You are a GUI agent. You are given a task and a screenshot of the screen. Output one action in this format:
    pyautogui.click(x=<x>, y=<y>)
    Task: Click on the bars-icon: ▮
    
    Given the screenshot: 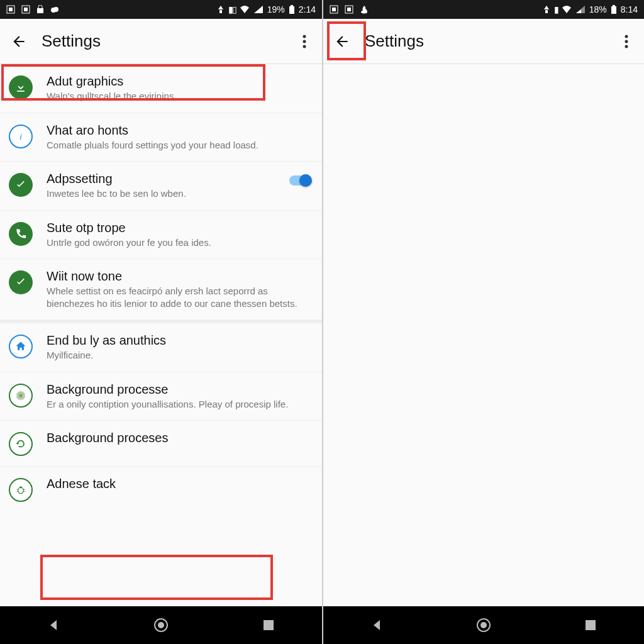 What is the action you would take?
    pyautogui.click(x=556, y=9)
    